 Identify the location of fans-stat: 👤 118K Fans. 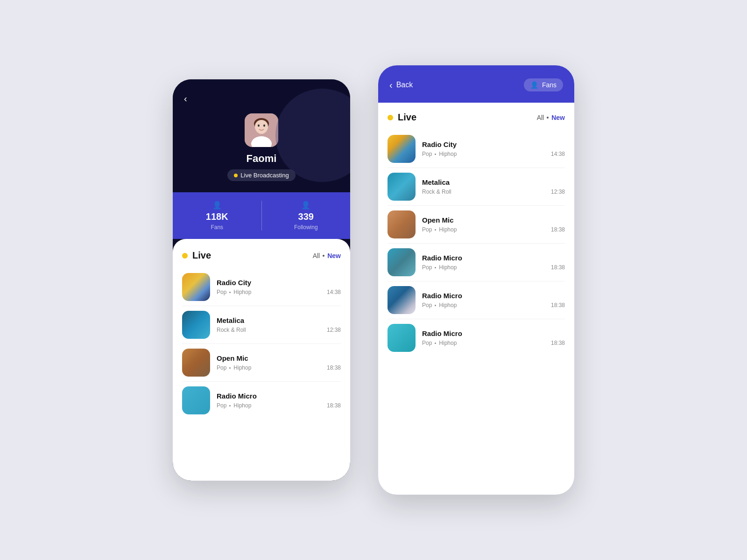
(217, 216).